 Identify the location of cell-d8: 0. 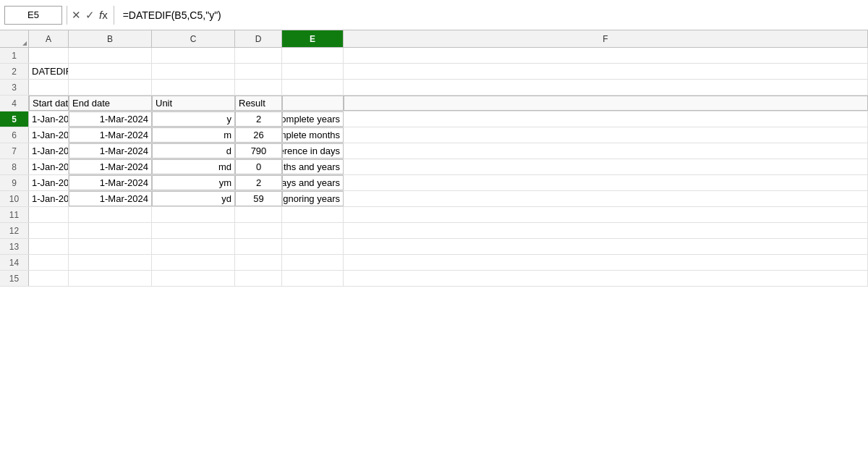
(259, 166).